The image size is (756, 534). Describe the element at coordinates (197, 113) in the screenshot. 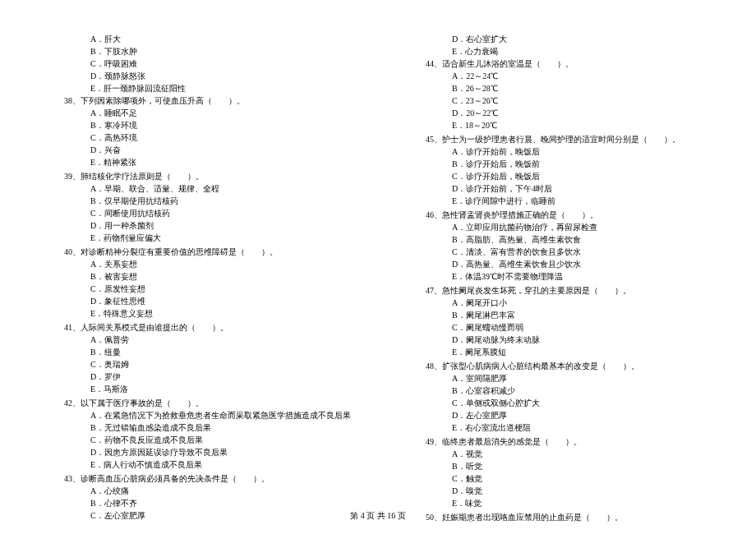

I see `option: A．睡眠不足` at that location.